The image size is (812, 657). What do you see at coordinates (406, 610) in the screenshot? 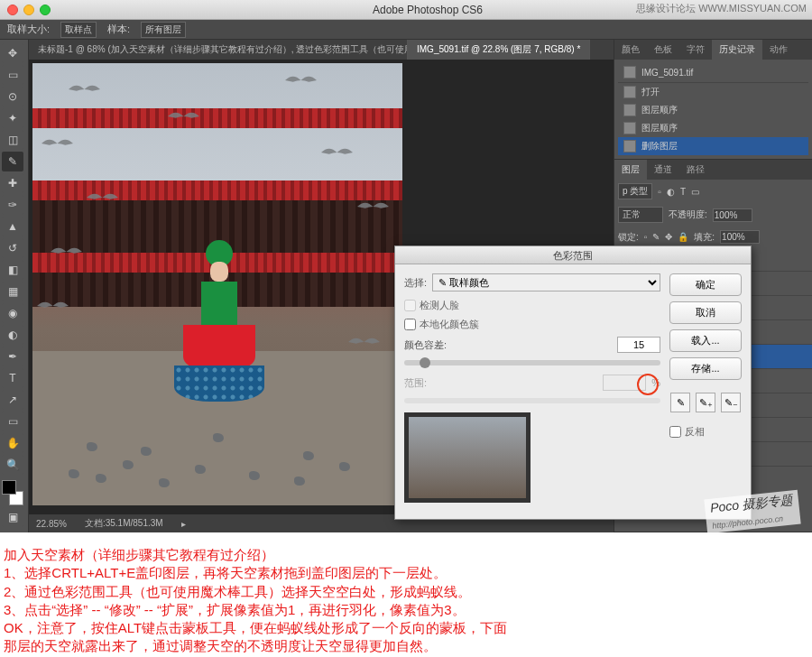
I see `tutorial-line-3: 3、点击“选择” -- “修改” -- “扩展”，扩展像素值为1，再进行羽化，像…` at bounding box center [406, 610].